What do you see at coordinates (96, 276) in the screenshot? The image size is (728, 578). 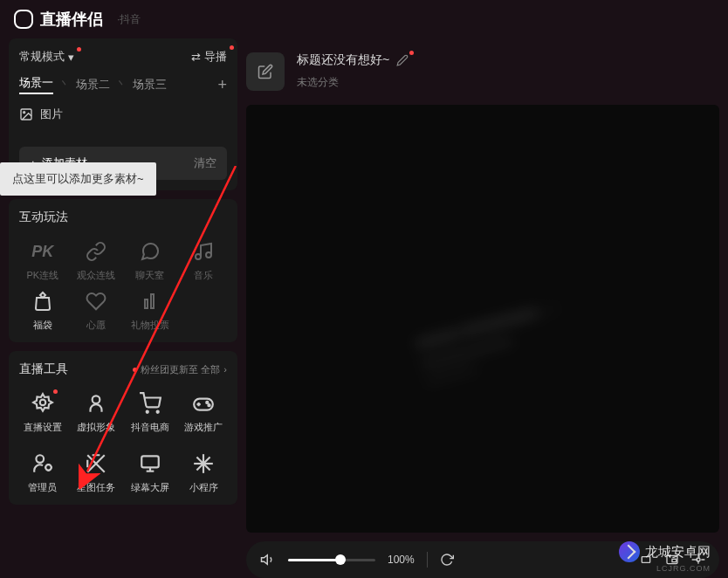 I see `label: 观众连线` at bounding box center [96, 276].